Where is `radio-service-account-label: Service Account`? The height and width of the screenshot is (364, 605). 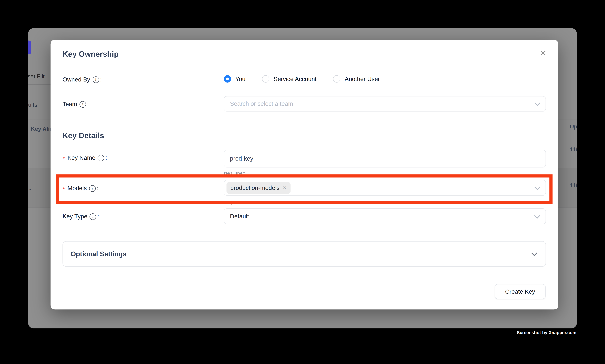 radio-service-account-label: Service Account is located at coordinates (295, 79).